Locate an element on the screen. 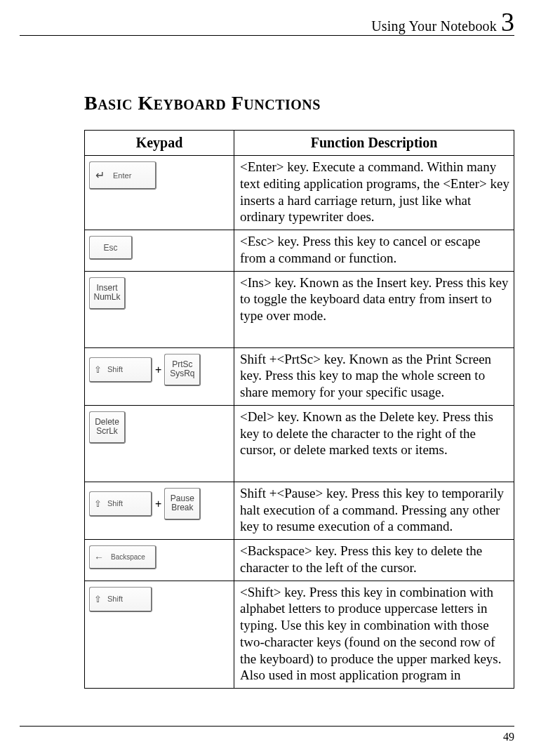 This screenshot has width=534, height=756. row-description: <Shift> key. Press this key in combinati… is located at coordinates (375, 635).